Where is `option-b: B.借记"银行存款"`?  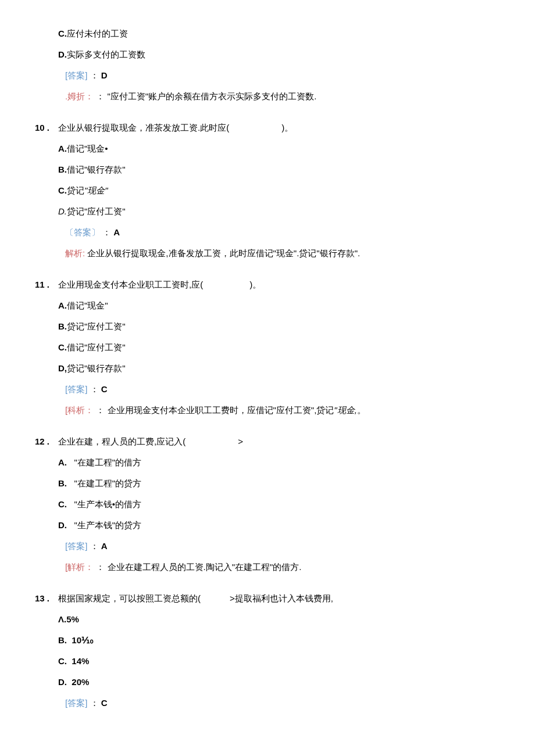
option-b: B.借记"银行存款" is located at coordinates (279, 170).